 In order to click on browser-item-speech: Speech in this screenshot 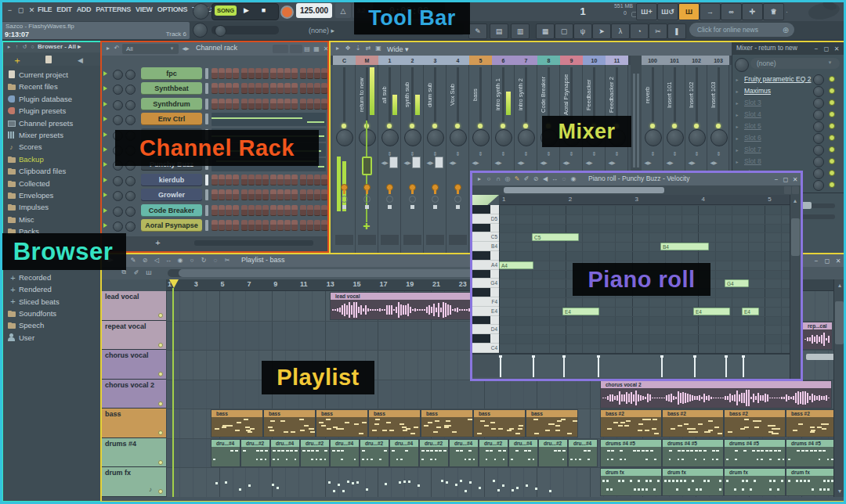, I will do `click(52, 326)`.